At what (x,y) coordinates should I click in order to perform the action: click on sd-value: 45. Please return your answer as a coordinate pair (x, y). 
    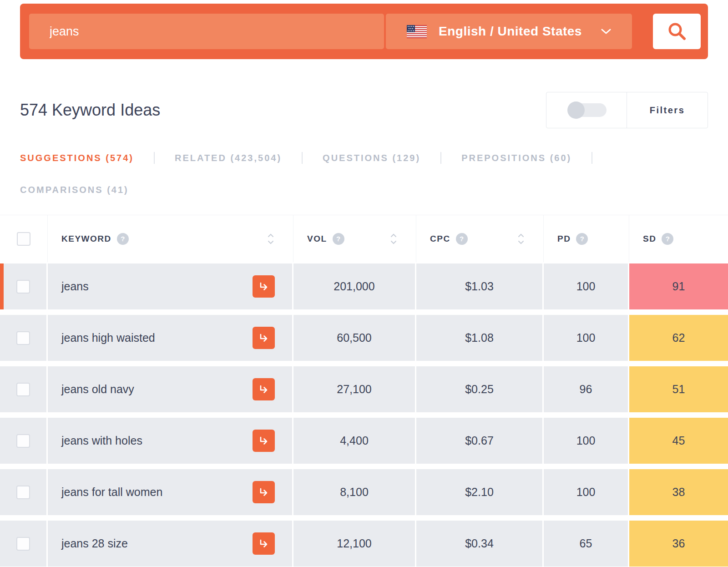
    Looking at the image, I should click on (679, 440).